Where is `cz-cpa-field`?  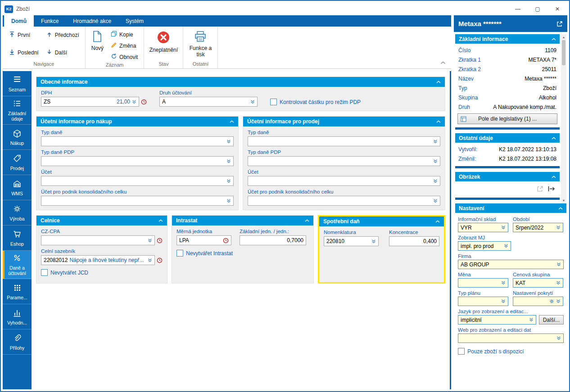
cz-cpa-field is located at coordinates (98, 240).